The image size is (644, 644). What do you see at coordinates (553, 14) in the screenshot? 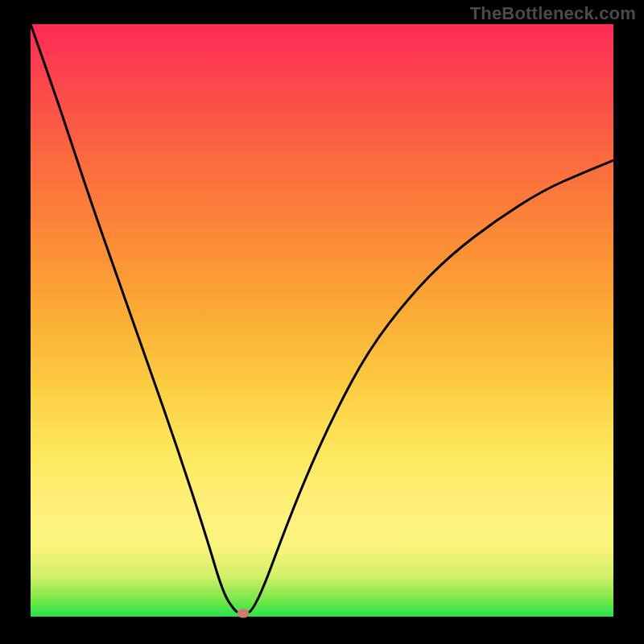
I see `watermark-text: TheBottleneck.com` at bounding box center [553, 14].